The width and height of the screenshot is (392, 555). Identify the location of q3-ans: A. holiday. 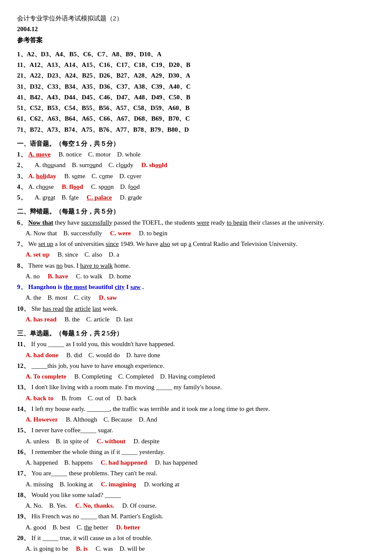
(42, 176).